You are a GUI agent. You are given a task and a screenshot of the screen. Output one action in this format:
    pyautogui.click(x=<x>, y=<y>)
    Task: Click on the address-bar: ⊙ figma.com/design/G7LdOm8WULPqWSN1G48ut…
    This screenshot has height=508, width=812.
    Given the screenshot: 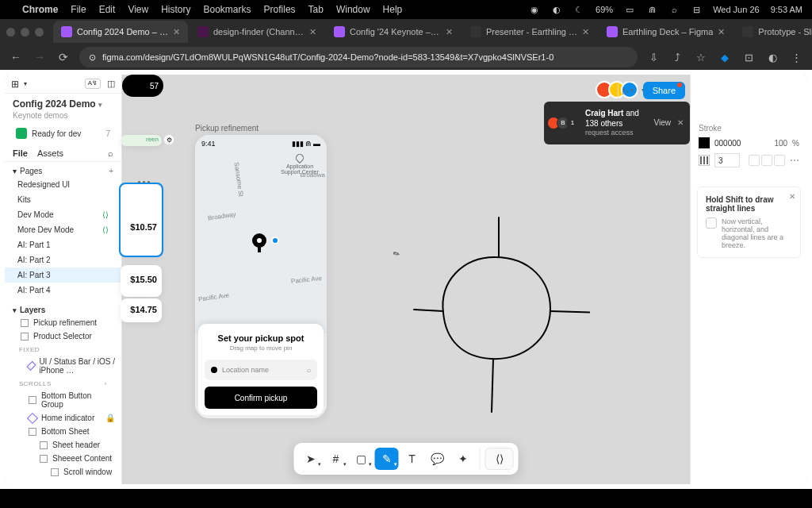 What is the action you would take?
    pyautogui.click(x=358, y=57)
    